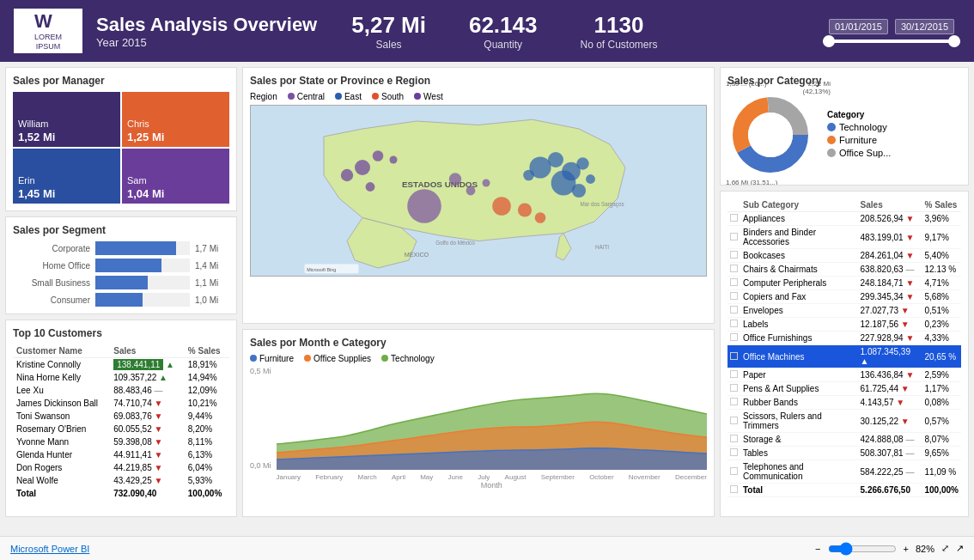 The width and height of the screenshot is (974, 560). What do you see at coordinates (62, 416) in the screenshot?
I see `list-item: Toni Swanson` at bounding box center [62, 416].